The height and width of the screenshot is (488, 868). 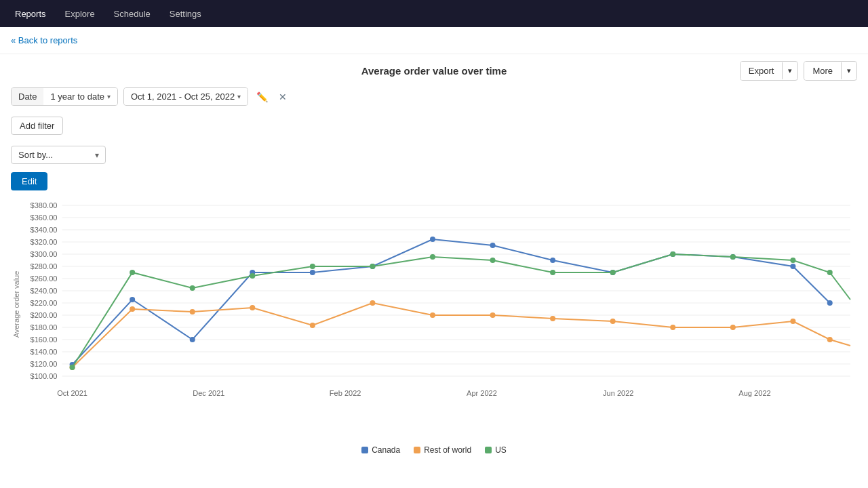 I want to click on legend-rest-of-world-label: Rest of world, so click(x=448, y=450).